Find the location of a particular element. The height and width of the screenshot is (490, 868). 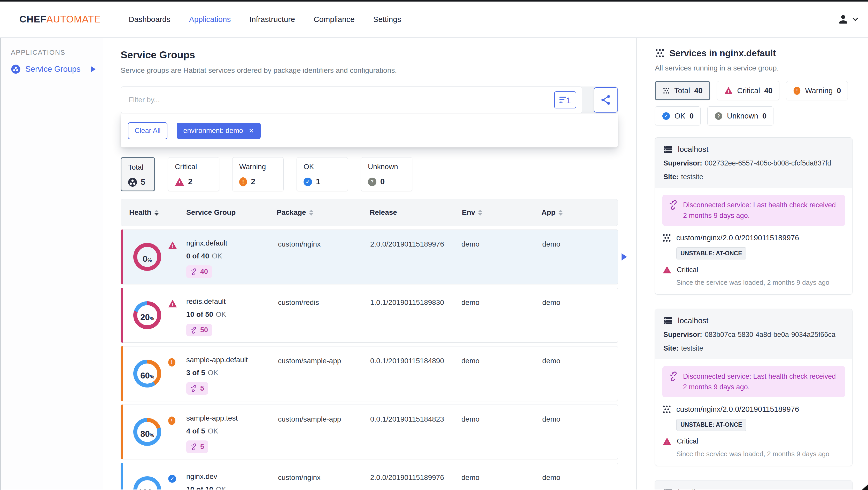

health-status-label: Critical is located at coordinates (687, 441).